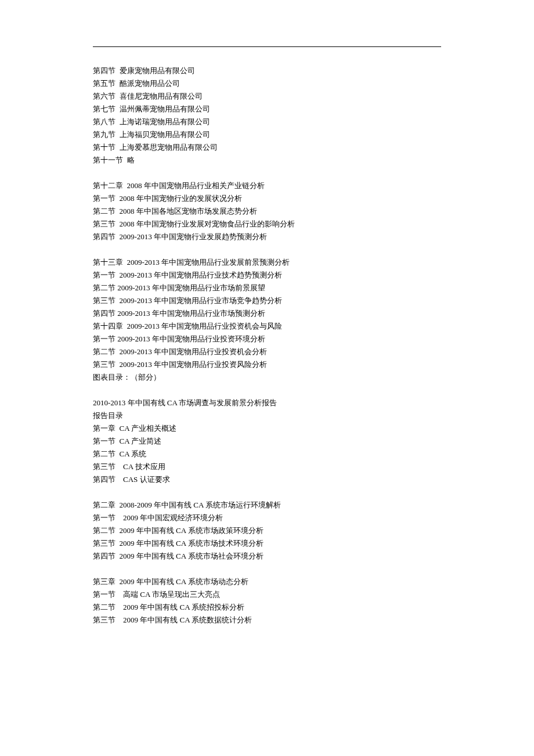  What do you see at coordinates (267, 147) in the screenshot?
I see `text-line: 第十节 上海爱慕思宠物用品有限公司` at bounding box center [267, 147].